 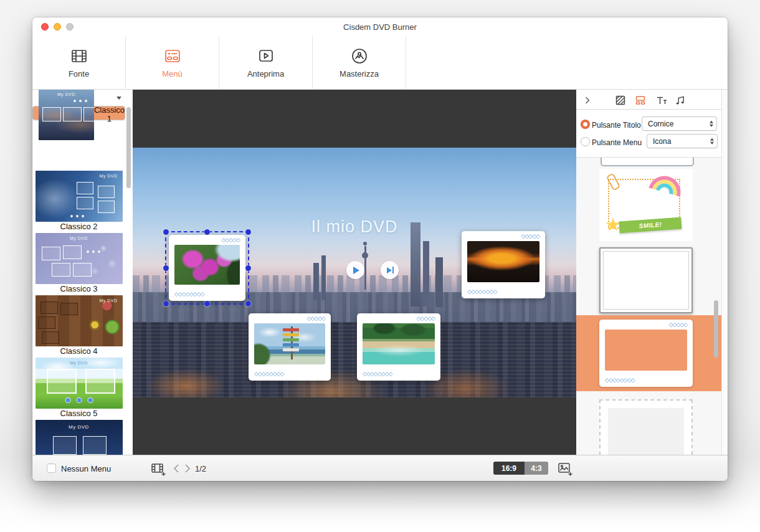 I want to click on frame-style-item-partial, so click(x=647, y=162).